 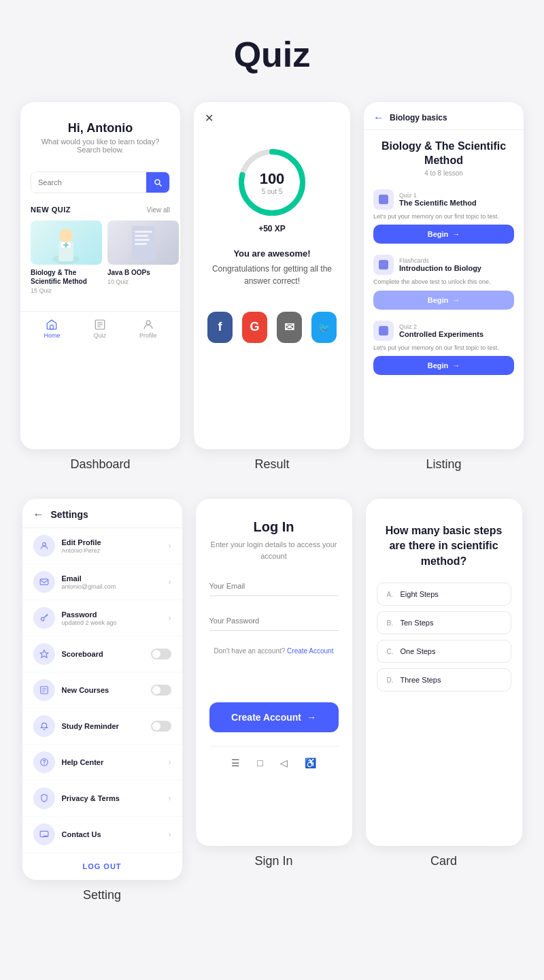 I want to click on listing-item-type-3: Quiz 2, so click(x=457, y=327).